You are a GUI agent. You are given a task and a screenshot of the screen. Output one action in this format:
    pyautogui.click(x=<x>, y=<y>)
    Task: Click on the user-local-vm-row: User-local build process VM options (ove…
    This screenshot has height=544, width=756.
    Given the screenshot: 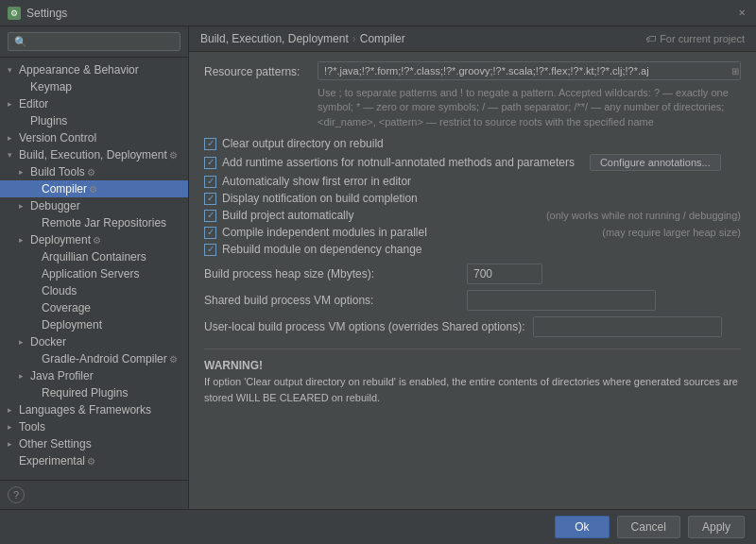 What is the action you would take?
    pyautogui.click(x=472, y=327)
    